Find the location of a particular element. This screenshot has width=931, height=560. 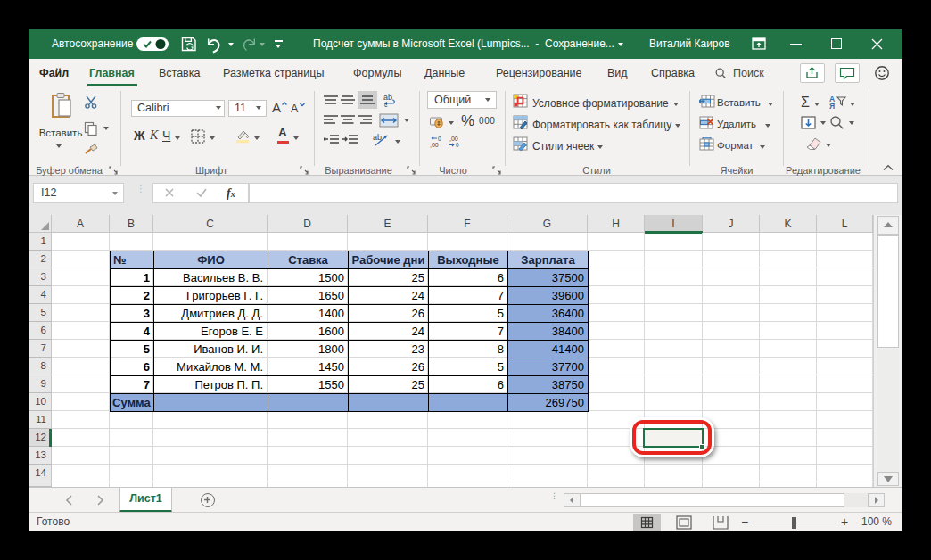

svg-text: Я is located at coordinates (832, 105).